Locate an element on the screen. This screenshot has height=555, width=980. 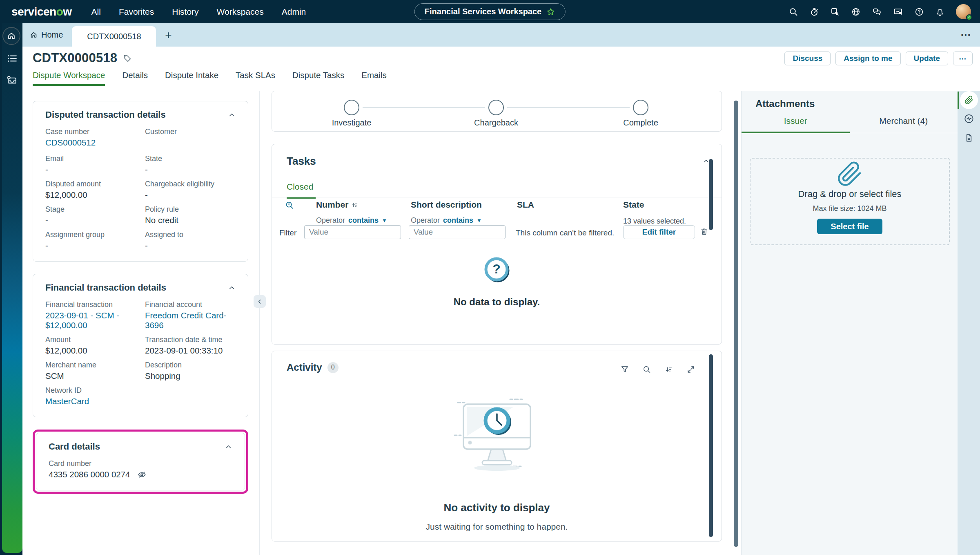
tab-strip-more-button: ⋯ is located at coordinates (966, 35).